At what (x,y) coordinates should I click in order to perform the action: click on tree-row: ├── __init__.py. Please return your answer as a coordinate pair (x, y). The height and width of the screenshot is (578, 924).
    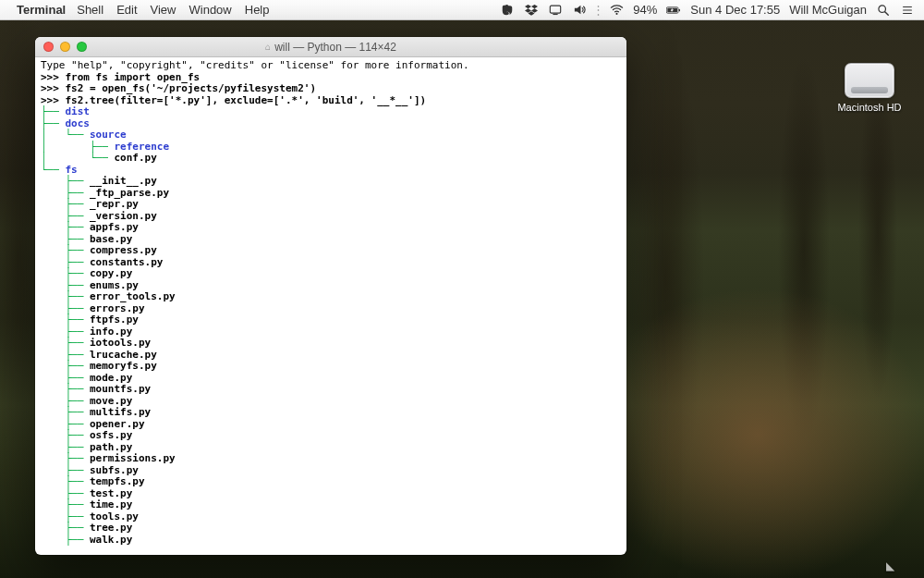
    Looking at the image, I should click on (331, 181).